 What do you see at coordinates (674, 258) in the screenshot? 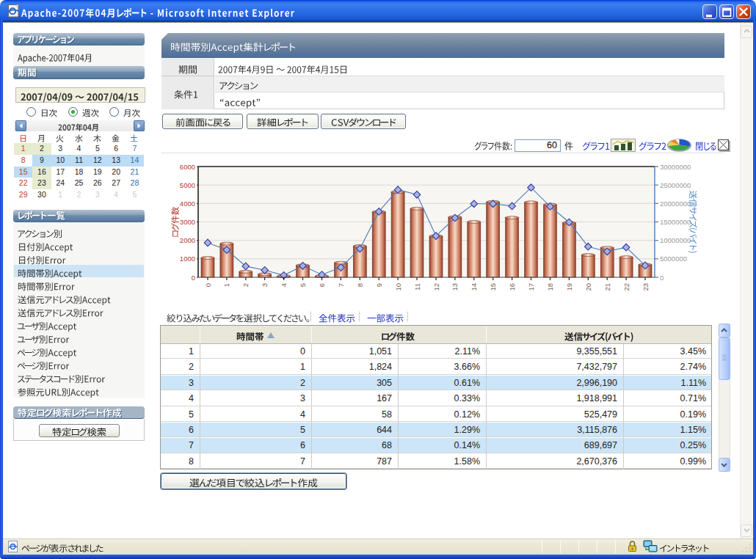
I see `svg-text: 5000000` at bounding box center [674, 258].